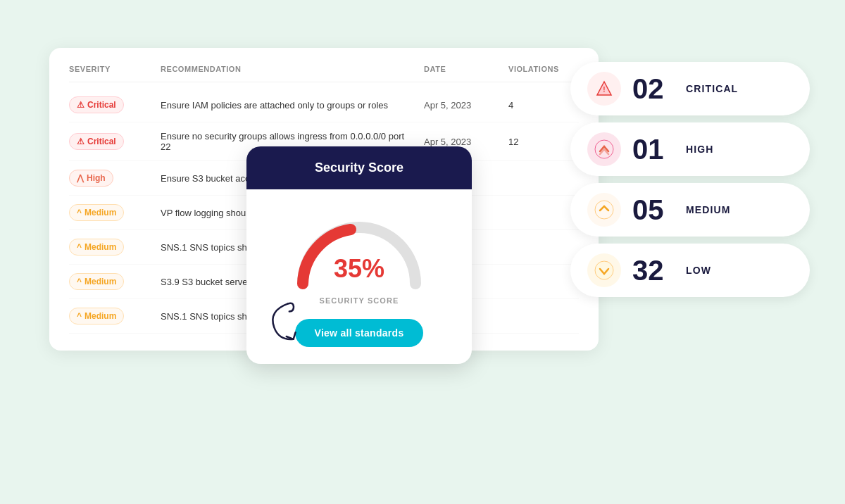 The width and height of the screenshot is (845, 504). What do you see at coordinates (708, 210) in the screenshot?
I see `medium-label: MEDIUM` at bounding box center [708, 210].